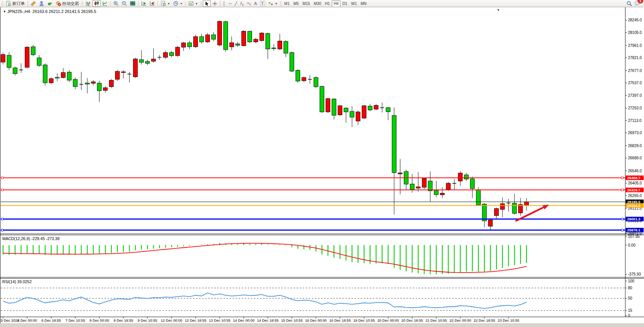  I want to click on rsi-axis-label: 0, so click(629, 316).